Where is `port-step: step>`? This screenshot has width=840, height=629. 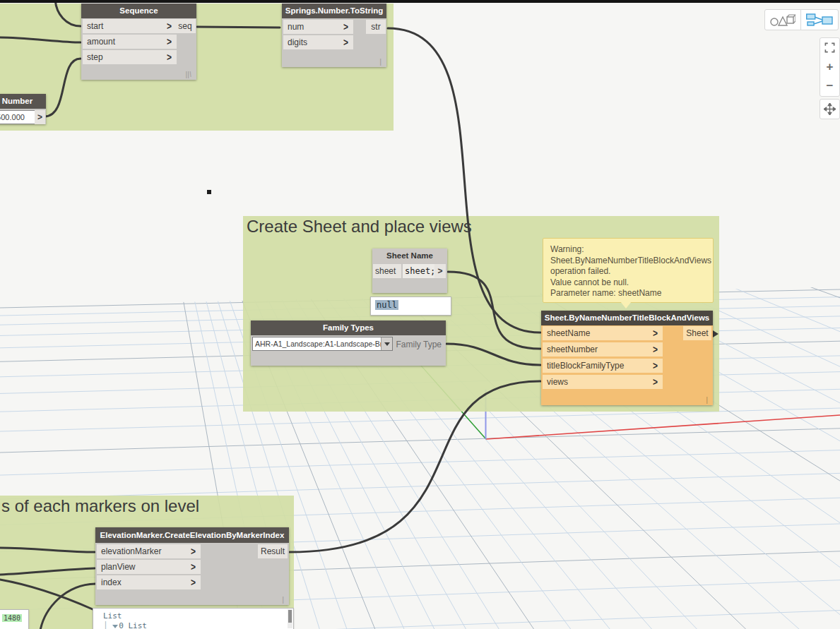 port-step: step> is located at coordinates (130, 57).